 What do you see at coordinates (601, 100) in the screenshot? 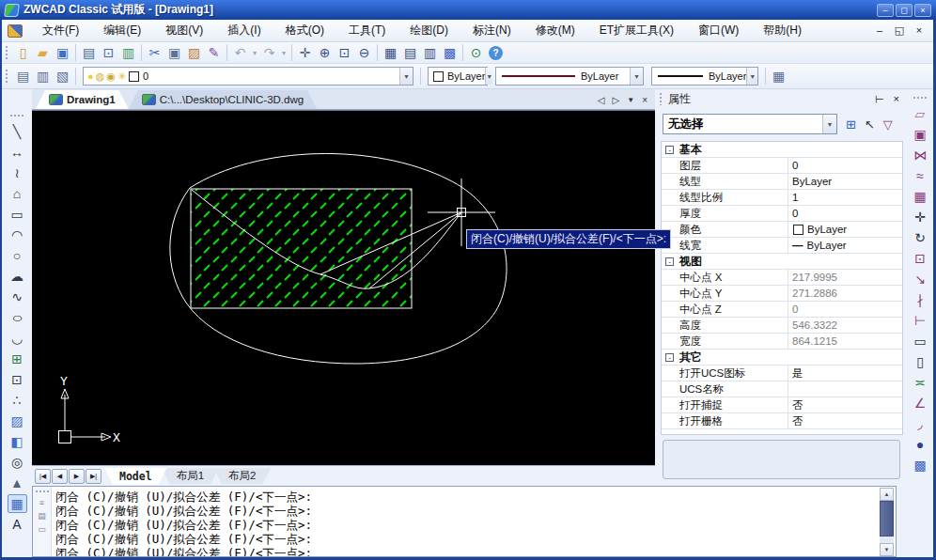
I see `tab-scroll-left-icon: ◁` at bounding box center [601, 100].